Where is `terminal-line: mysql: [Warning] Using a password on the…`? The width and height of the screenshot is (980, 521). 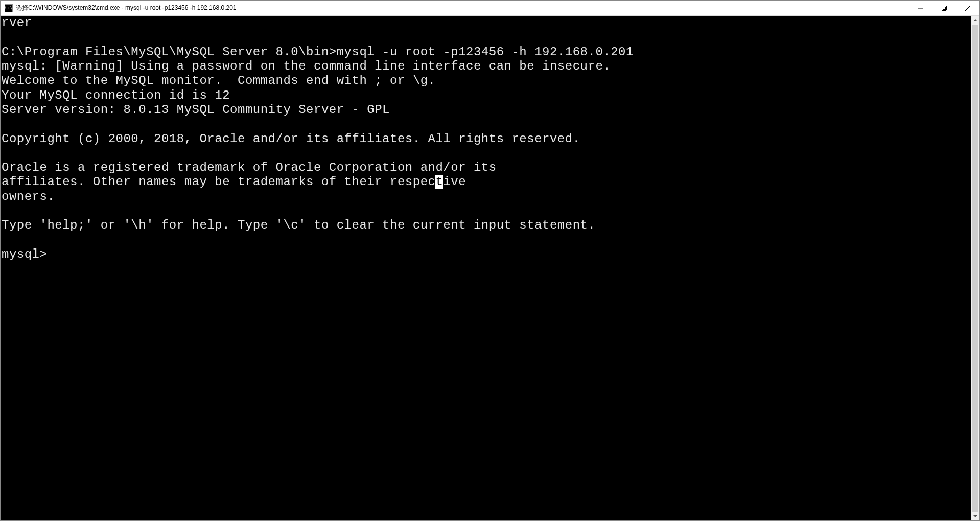 terminal-line: mysql: [Warning] Using a password on the… is located at coordinates (306, 66).